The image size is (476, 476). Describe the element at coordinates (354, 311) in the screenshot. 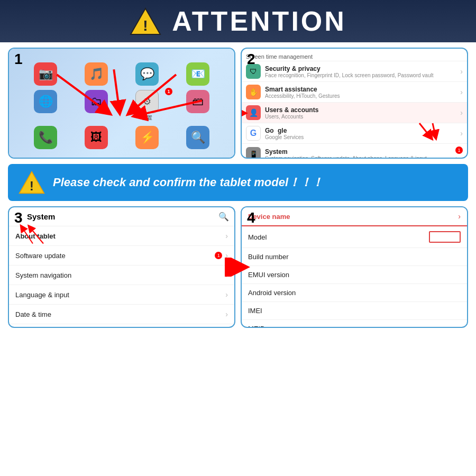

I see `imei-item: IMEI` at that location.